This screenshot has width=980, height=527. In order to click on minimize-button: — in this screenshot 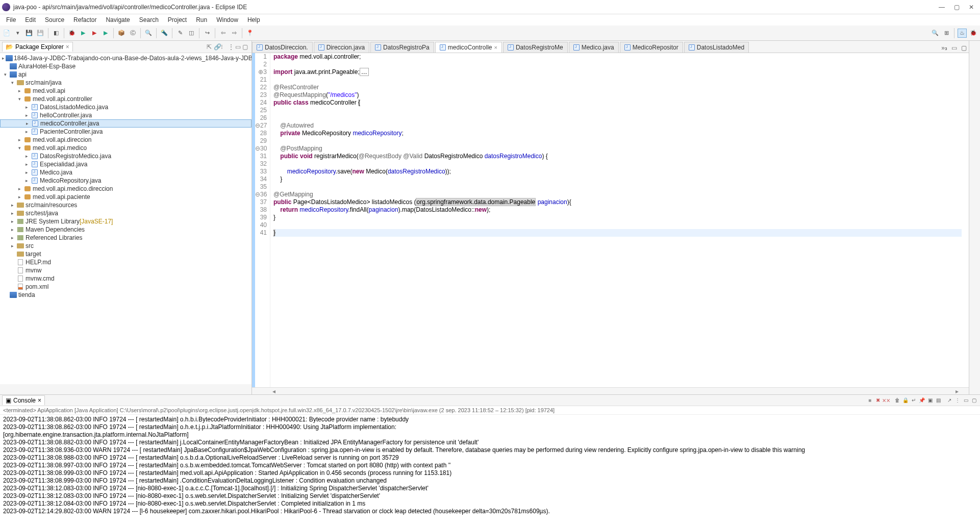, I will do `click(942, 7)`.